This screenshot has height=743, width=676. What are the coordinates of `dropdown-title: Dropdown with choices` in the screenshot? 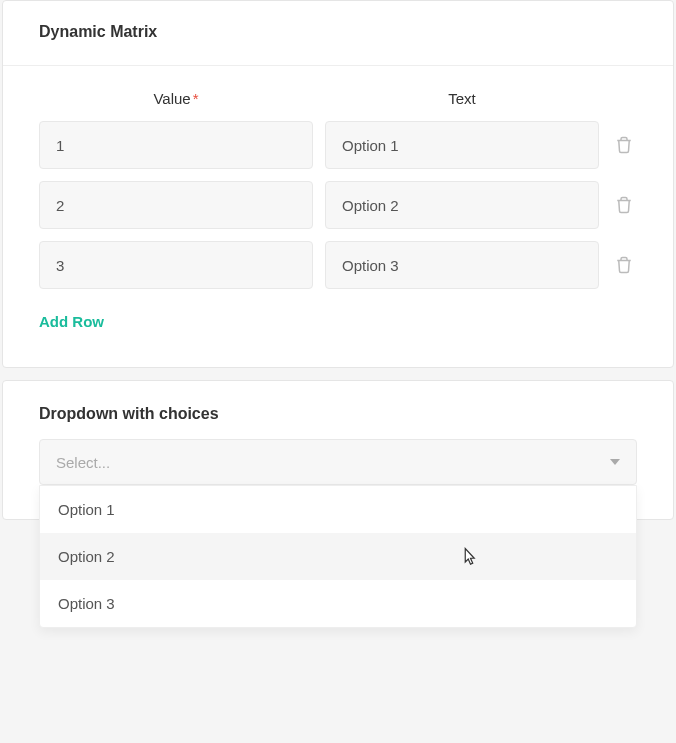 It's located at (338, 410).